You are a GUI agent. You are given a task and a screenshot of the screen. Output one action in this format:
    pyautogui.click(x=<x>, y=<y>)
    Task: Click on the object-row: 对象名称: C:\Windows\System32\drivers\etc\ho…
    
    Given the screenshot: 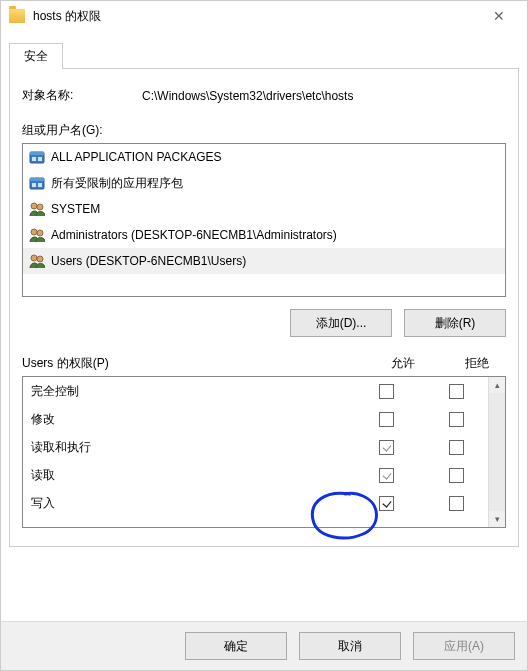 What is the action you would take?
    pyautogui.click(x=264, y=96)
    